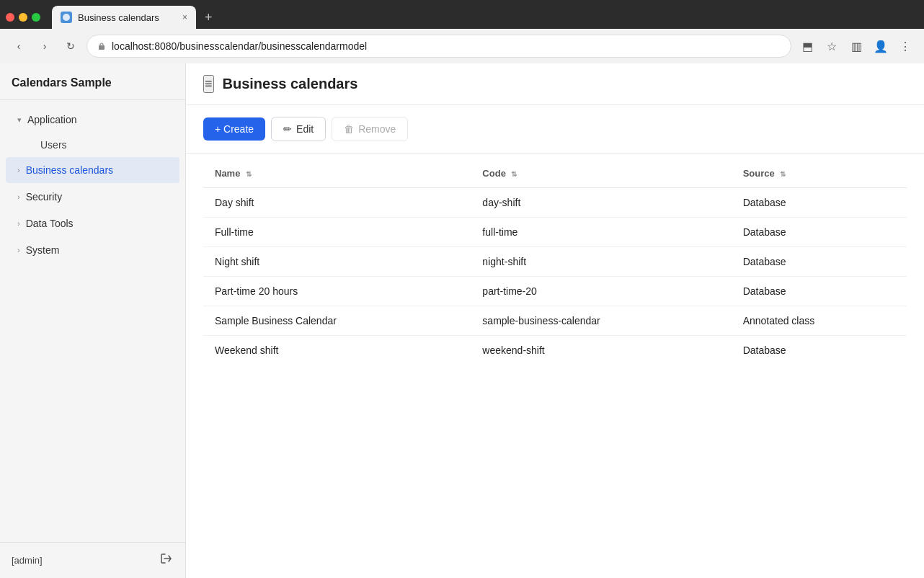  I want to click on bookmark-icon: ☆, so click(832, 46).